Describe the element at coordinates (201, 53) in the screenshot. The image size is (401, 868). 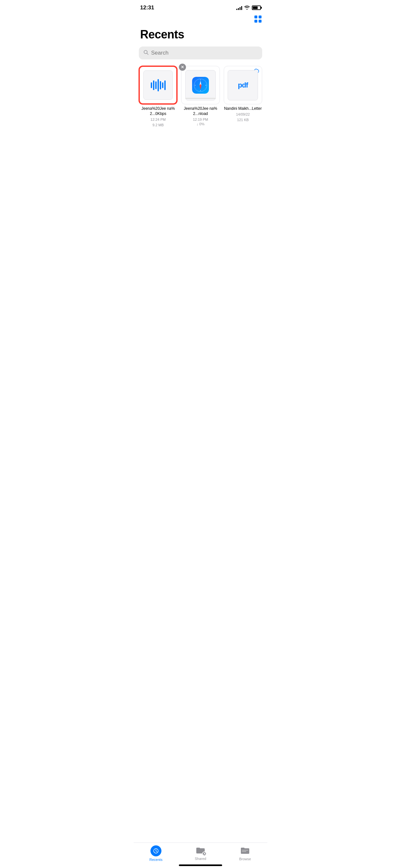
I see `search-bar` at that location.